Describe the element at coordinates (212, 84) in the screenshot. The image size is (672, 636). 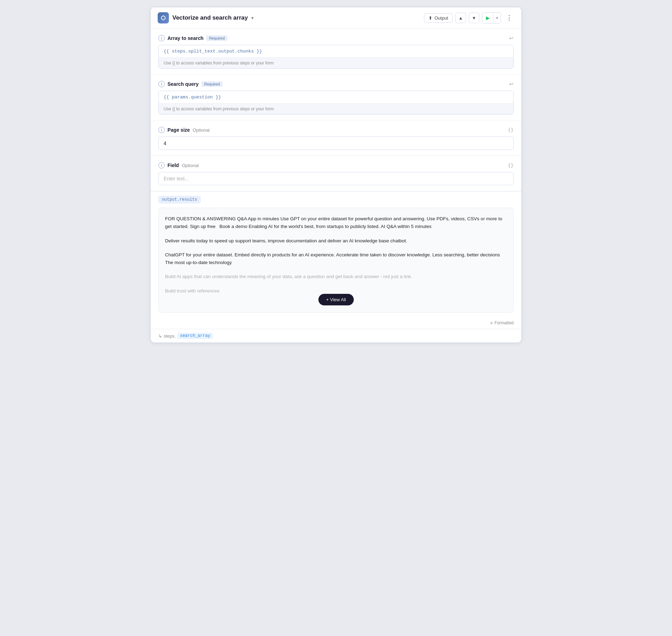
I see `required-badge-2: Required` at that location.